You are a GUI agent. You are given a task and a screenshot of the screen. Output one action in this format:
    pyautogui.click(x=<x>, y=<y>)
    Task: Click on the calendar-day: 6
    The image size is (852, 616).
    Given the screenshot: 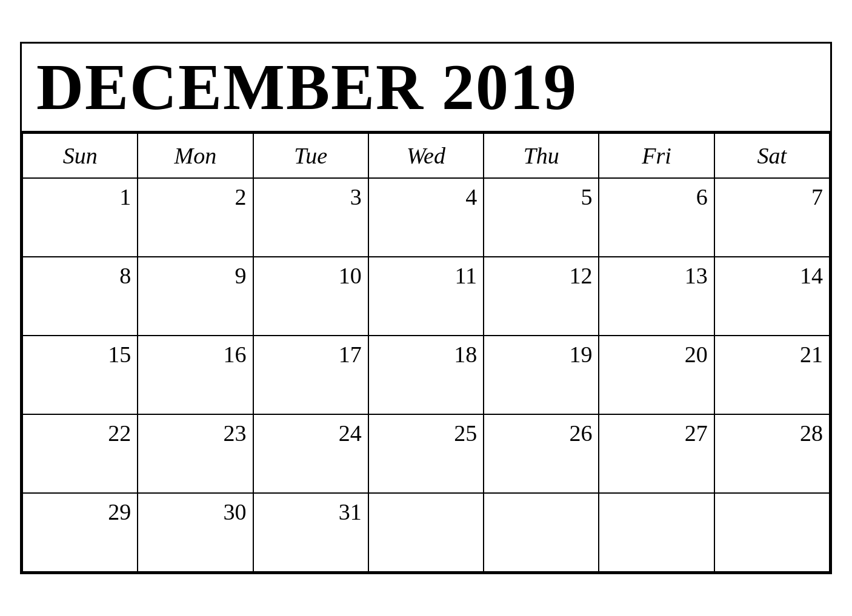 What is the action you would take?
    pyautogui.click(x=656, y=217)
    